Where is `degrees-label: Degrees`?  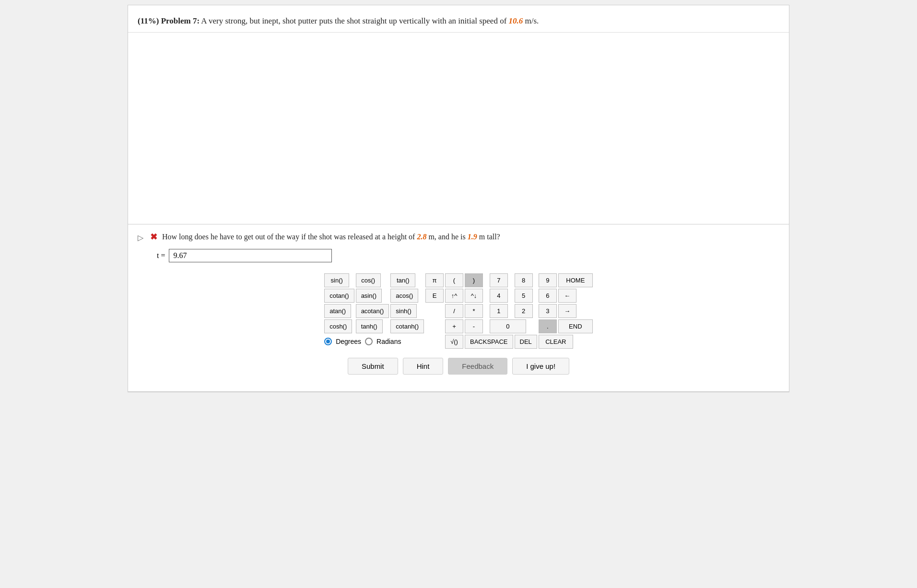 degrees-label: Degrees is located at coordinates (348, 341).